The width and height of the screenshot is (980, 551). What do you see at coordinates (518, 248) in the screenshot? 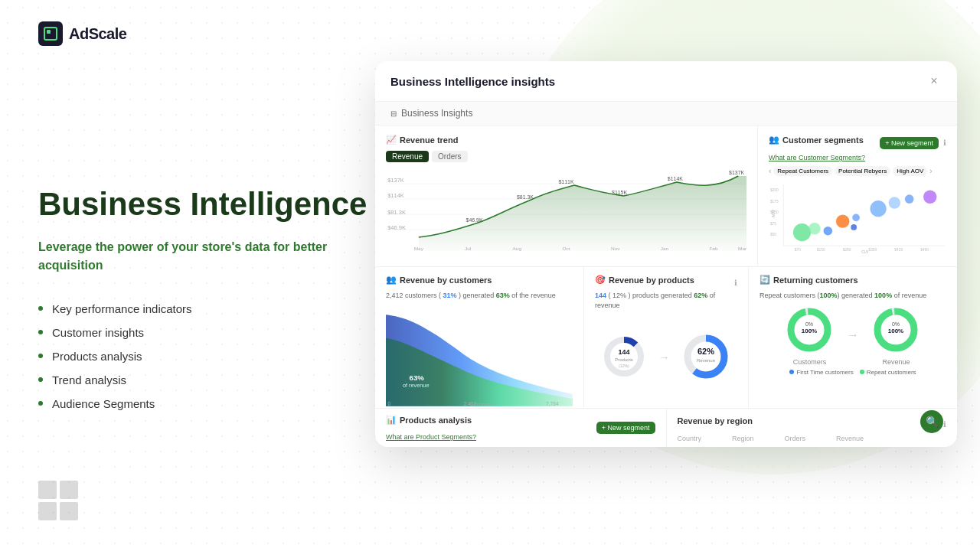
I see `svg-text: Aug` at bounding box center [518, 248].